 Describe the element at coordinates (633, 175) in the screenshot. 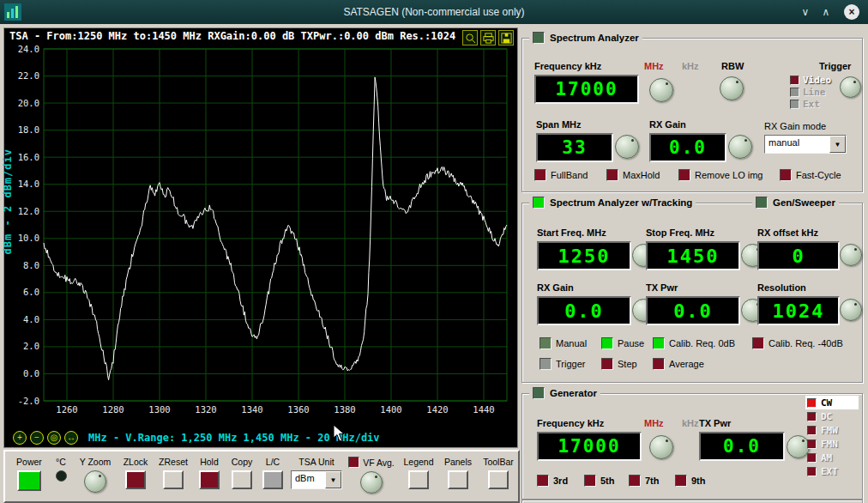

I see `maxhold-checkbox: MaxHold` at that location.